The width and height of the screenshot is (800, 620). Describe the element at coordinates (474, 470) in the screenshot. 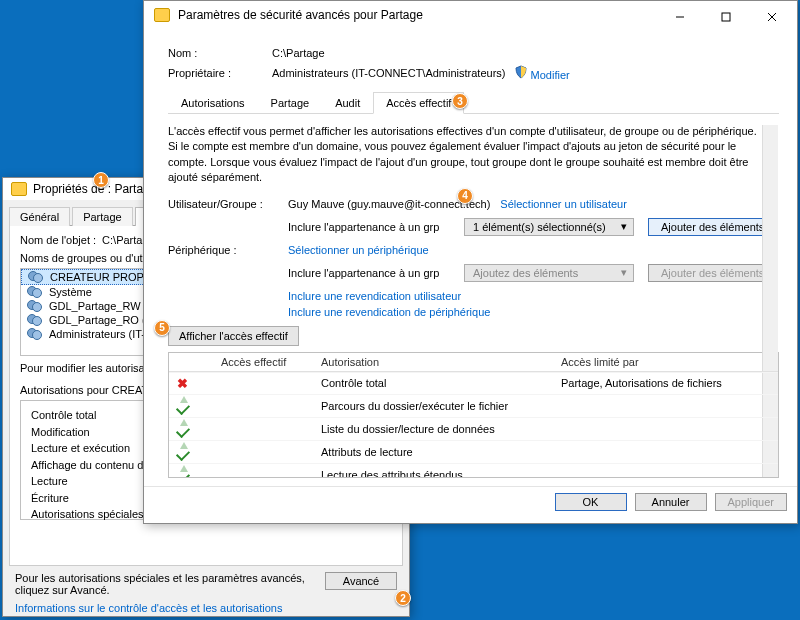

I see `table-row: Lecture des attributs étendus` at that location.